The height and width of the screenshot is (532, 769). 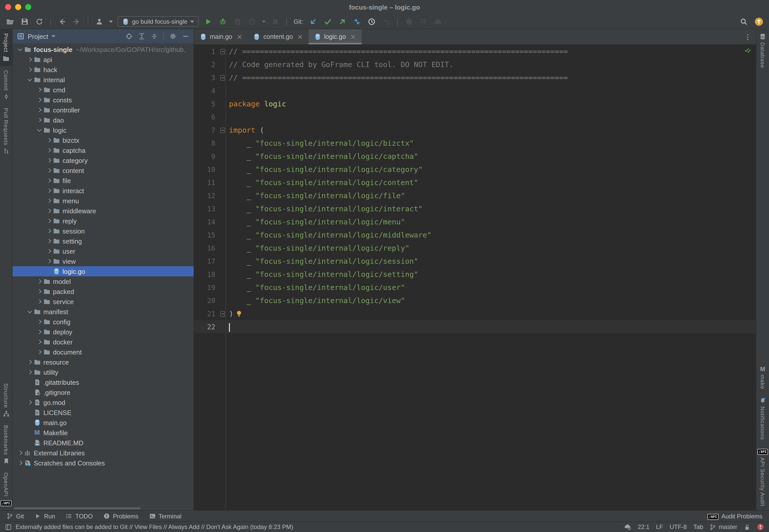 I want to click on git-diff-icon, so click(x=357, y=21).